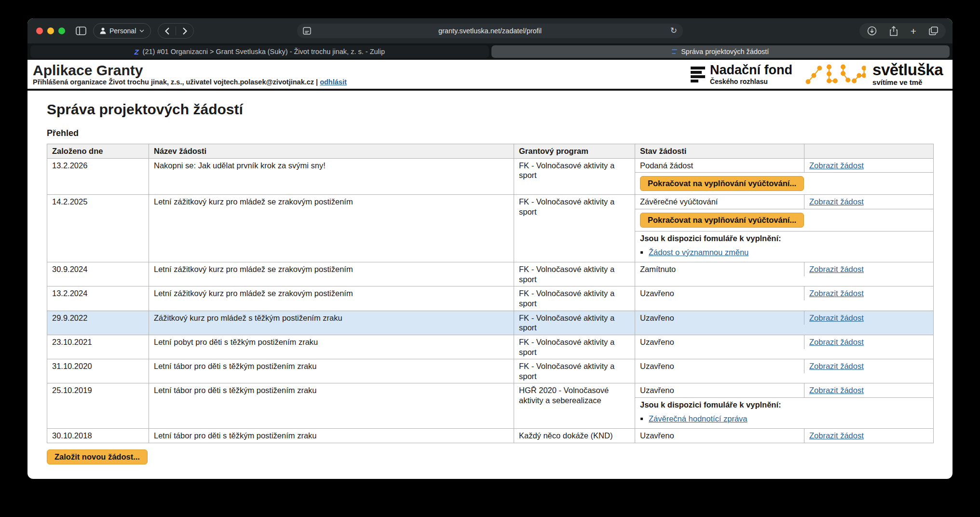 This screenshot has width=980, height=517. I want to click on forms-available: Jsou k dispozici fomuláře k vyplnění:Žád…, so click(784, 246).